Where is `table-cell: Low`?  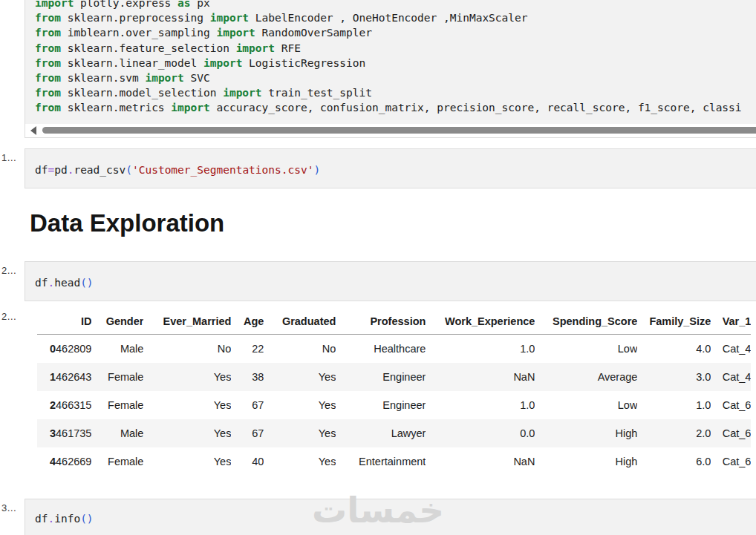
table-cell: Low is located at coordinates (586, 405).